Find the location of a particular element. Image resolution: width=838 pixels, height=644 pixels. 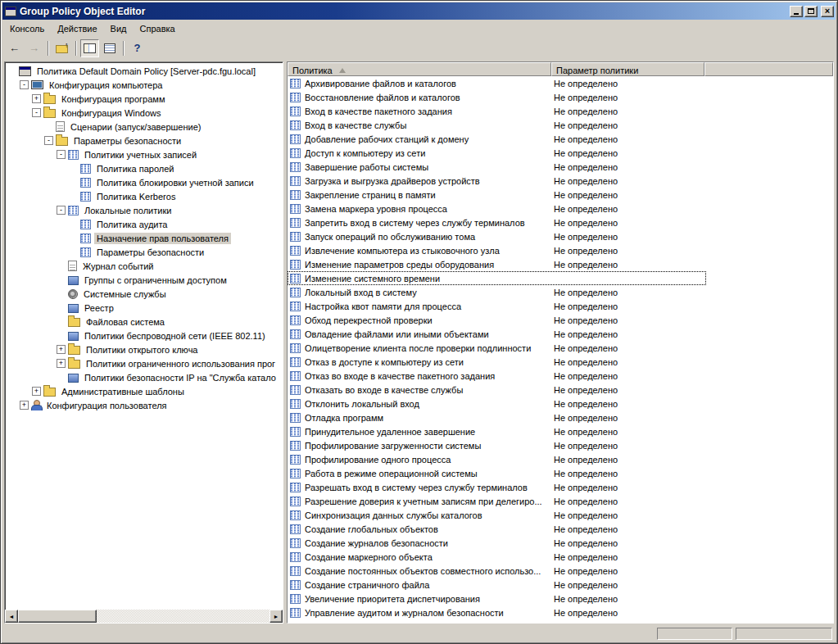

tree-item-label: Политики учетных записей is located at coordinates (141, 155).